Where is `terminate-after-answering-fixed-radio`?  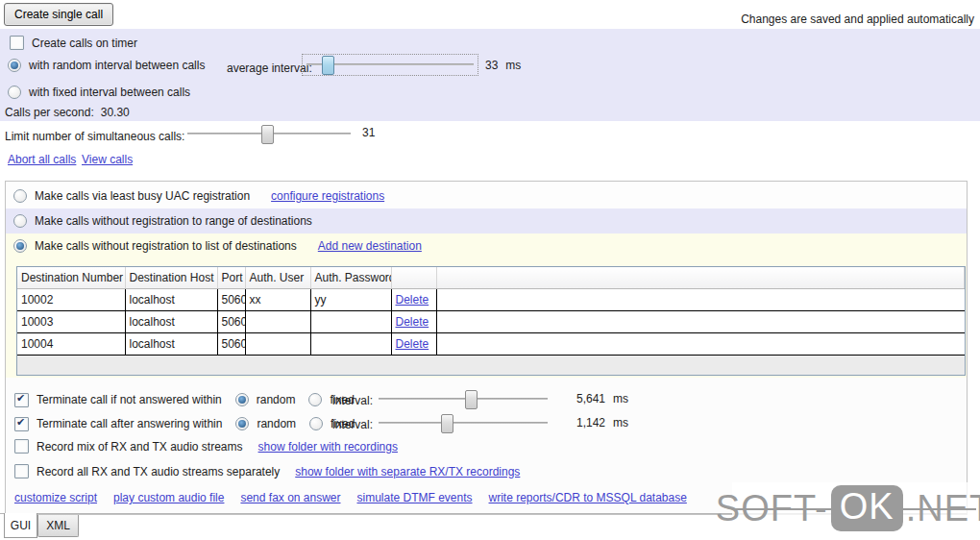
terminate-after-answering-fixed-radio is located at coordinates (316, 424).